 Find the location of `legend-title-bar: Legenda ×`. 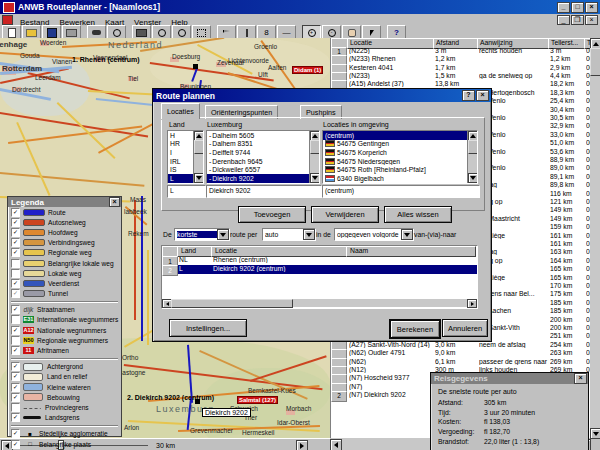

legend-title-bar: Legenda × is located at coordinates (64, 202).